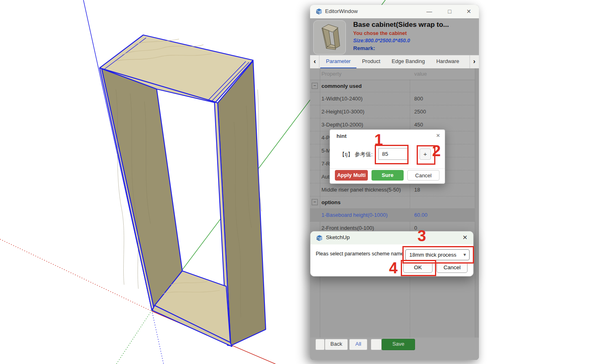  Describe the element at coordinates (341, 11) in the screenshot. I see `window-title: EditorWindow` at that location.